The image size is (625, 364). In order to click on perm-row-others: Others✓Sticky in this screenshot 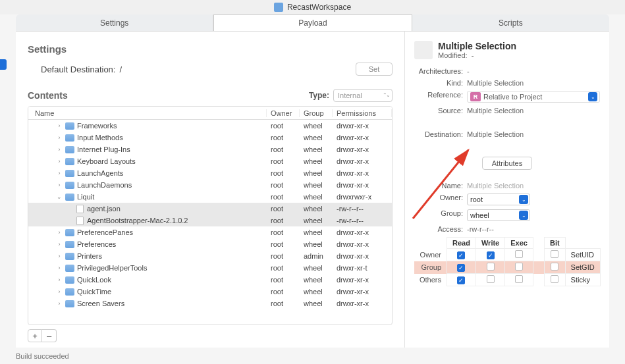, I will do `click(507, 280)`.